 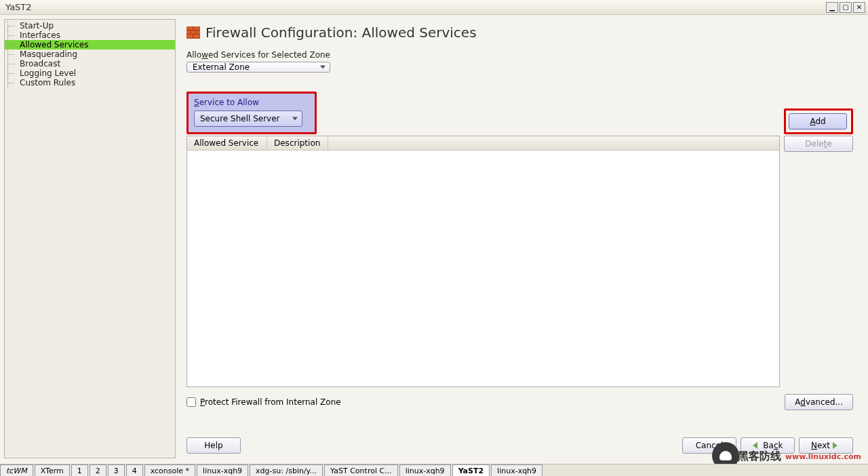 I want to click on protect-label: Protect Firewall from Internal Zone, so click(x=271, y=402).